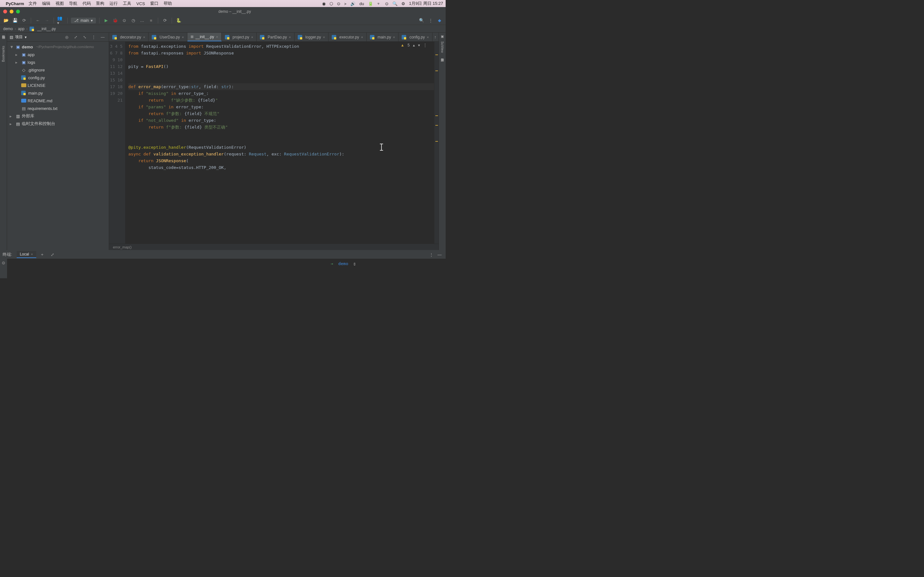 The width and height of the screenshot is (924, 577). What do you see at coordinates (426, 4) in the screenshot?
I see `menubar-clock: 1月9日 周日 15:27` at bounding box center [426, 4].